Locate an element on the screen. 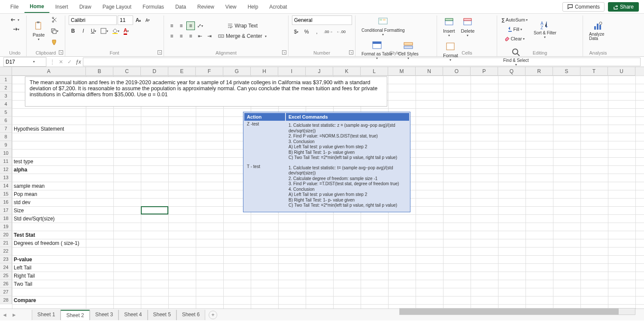  name-box: ▾ is located at coordinates (25, 62).